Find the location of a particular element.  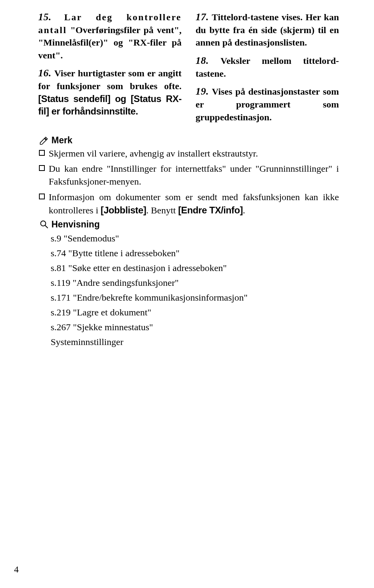

henvisning-heading: Henvisning is located at coordinates (189, 224).